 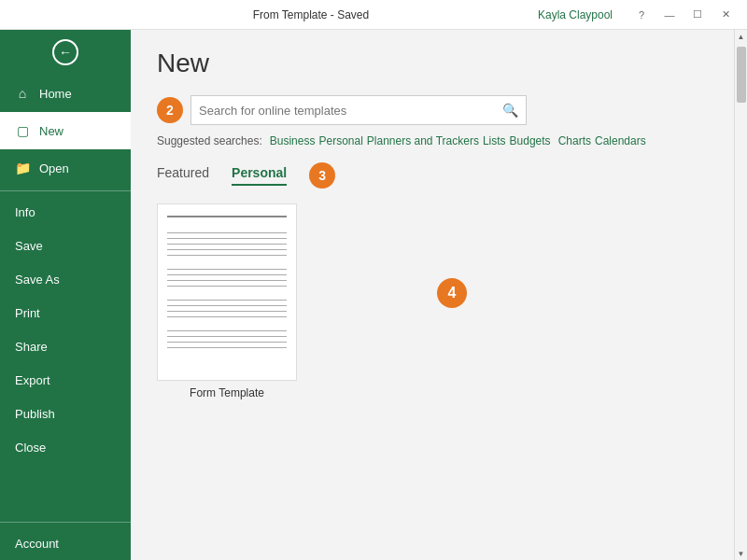 I want to click on sidebar-divider-bottom, so click(x=65, y=523).